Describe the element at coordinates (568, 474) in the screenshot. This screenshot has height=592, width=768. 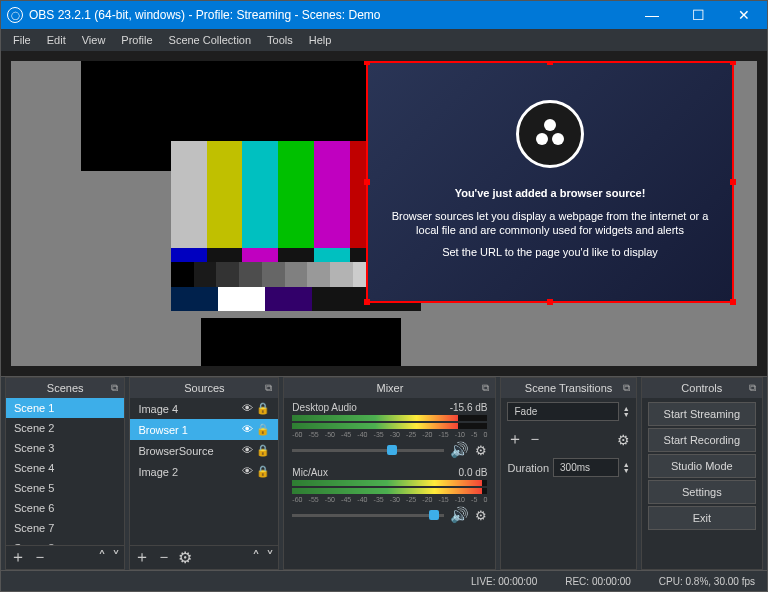
I see `transitions-panel: Scene Transitions⧉ Fade ▲▼ ＋ － ⚙ Duratio…` at that location.